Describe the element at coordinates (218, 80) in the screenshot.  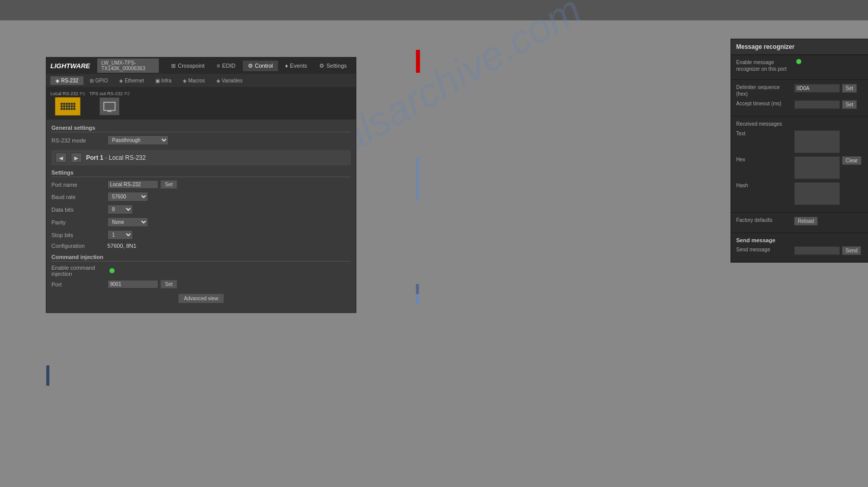
I see `variables-icon: ◈` at that location.